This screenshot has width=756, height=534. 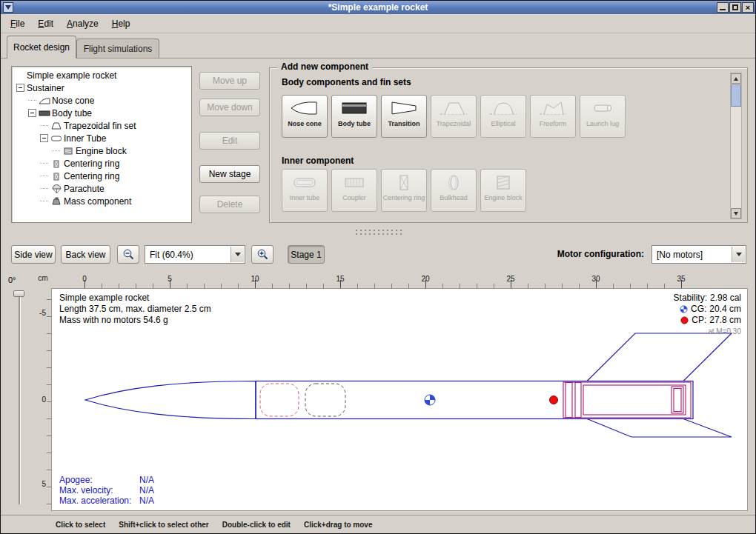 I want to click on stage-1-toggle: Stage 1, so click(x=306, y=255).